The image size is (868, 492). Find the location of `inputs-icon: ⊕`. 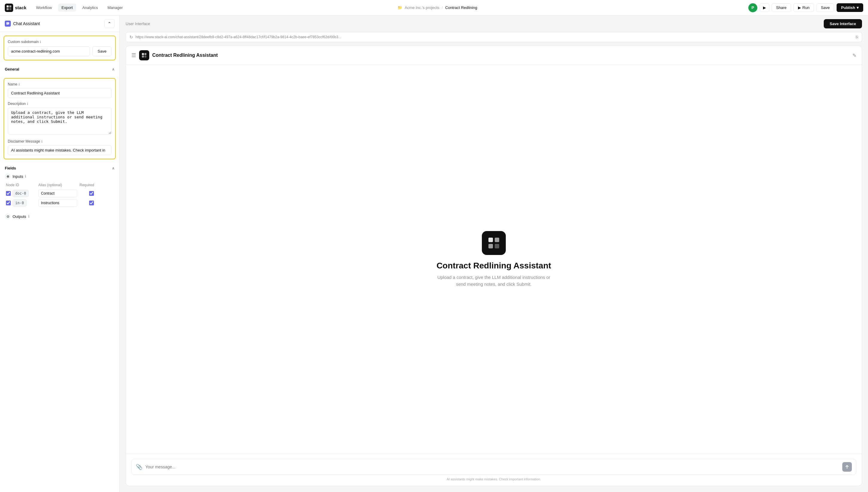

inputs-icon: ⊕ is located at coordinates (8, 176).